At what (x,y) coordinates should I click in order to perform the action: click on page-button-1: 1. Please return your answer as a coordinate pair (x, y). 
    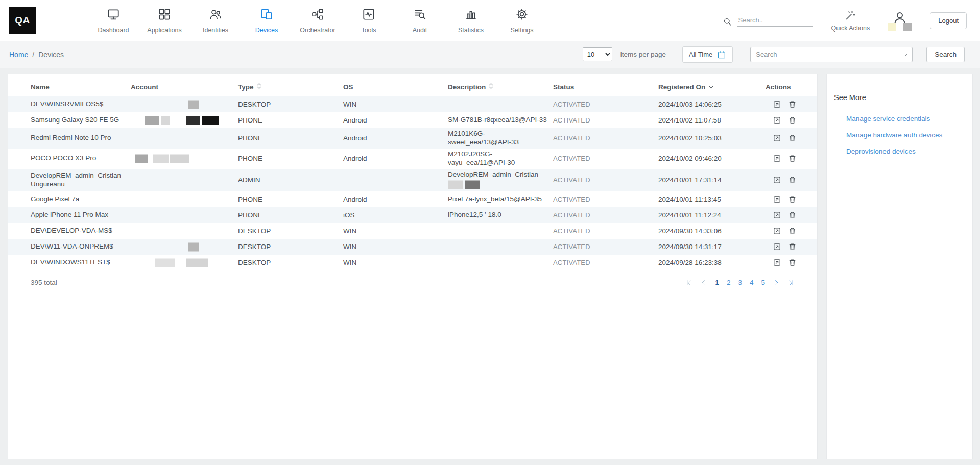
    Looking at the image, I should click on (717, 283).